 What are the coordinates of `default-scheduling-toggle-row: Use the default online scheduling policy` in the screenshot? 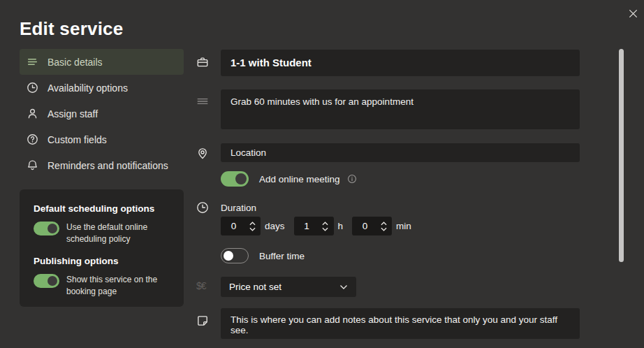 It's located at (102, 233).